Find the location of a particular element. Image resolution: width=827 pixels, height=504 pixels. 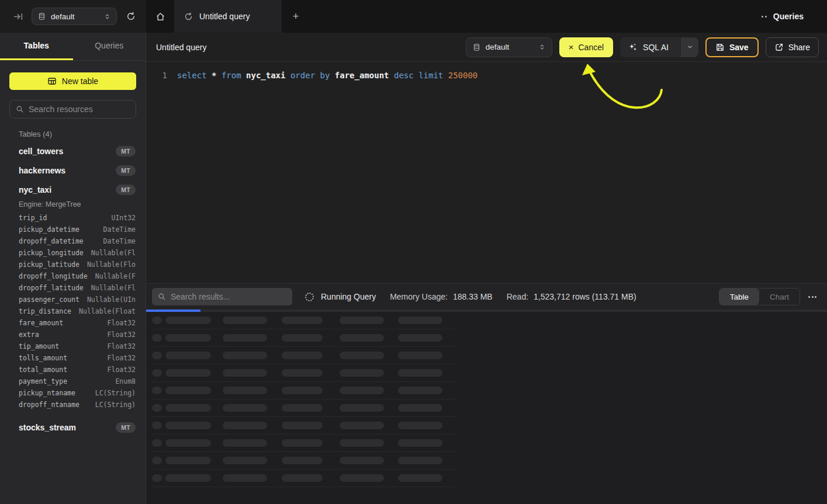

column-row: pickup_datetimeDateTime is located at coordinates (72, 230).